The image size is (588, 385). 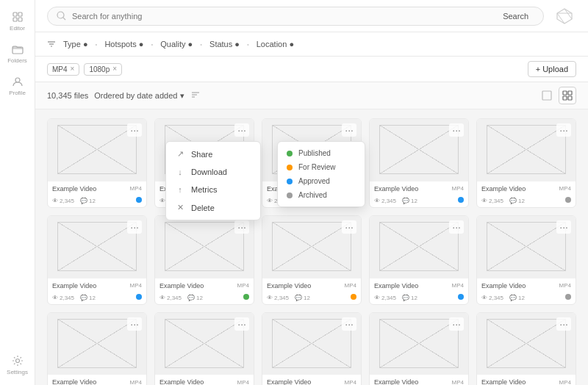 I want to click on card-comments: 💬 12, so click(x=517, y=298).